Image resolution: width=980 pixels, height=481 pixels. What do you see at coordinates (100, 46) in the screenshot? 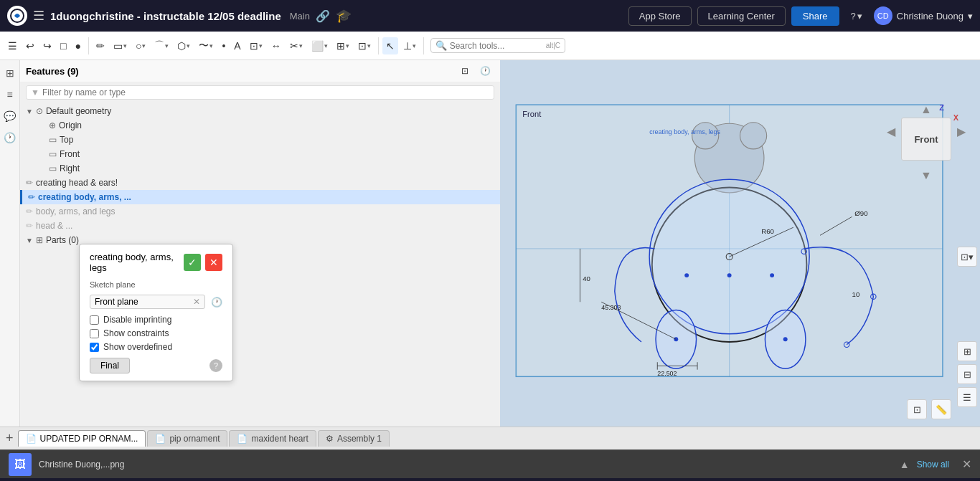
I see `sketch-tool: ✏` at bounding box center [100, 46].